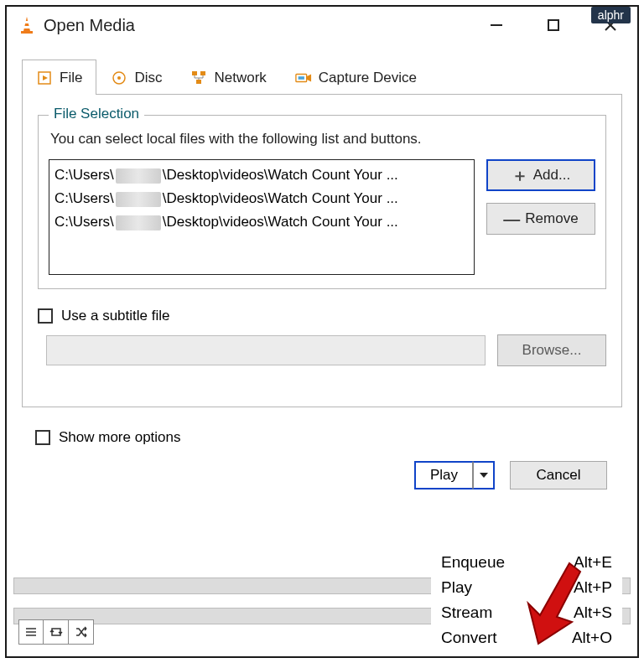  What do you see at coordinates (262, 217) in the screenshot?
I see `file-list: C:\Users\\Desktop\videos\Watch Count You…` at bounding box center [262, 217].